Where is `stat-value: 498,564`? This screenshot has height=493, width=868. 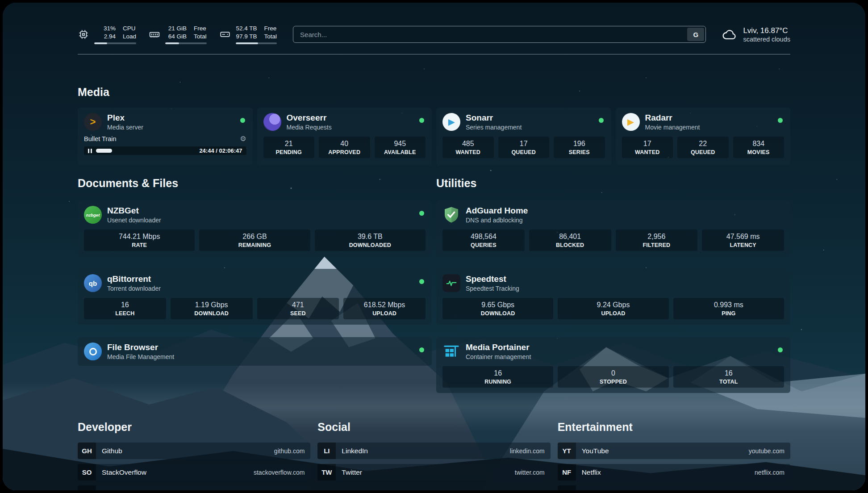
stat-value: 498,564 is located at coordinates (484, 237).